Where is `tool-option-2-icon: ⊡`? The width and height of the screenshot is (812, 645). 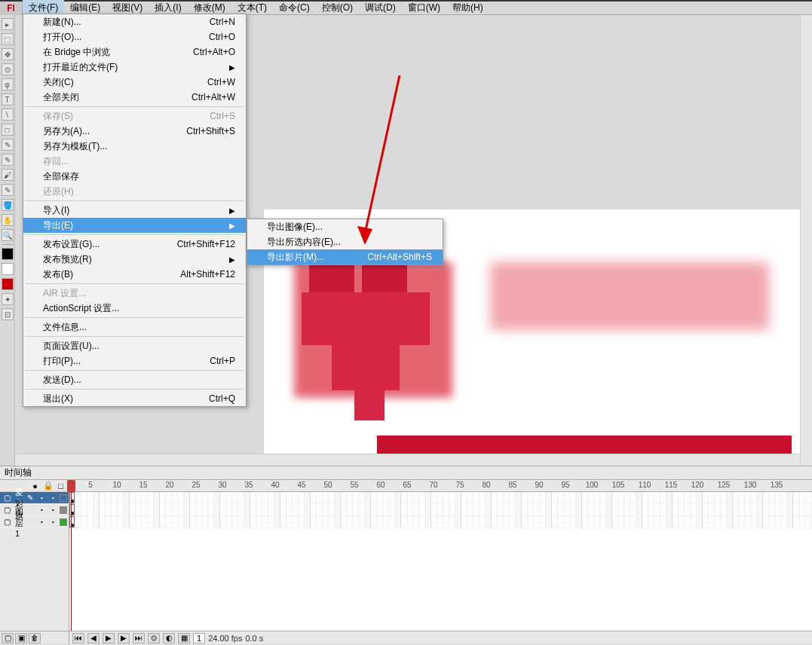
tool-option-2-icon: ⊡ is located at coordinates (8, 314).